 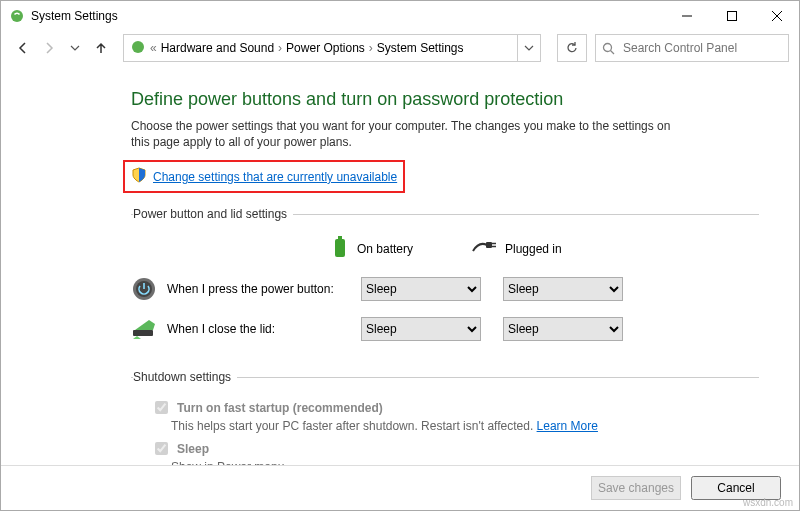 I want to click on breadcrumb-item: Hardware and Sound, so click(x=218, y=48).